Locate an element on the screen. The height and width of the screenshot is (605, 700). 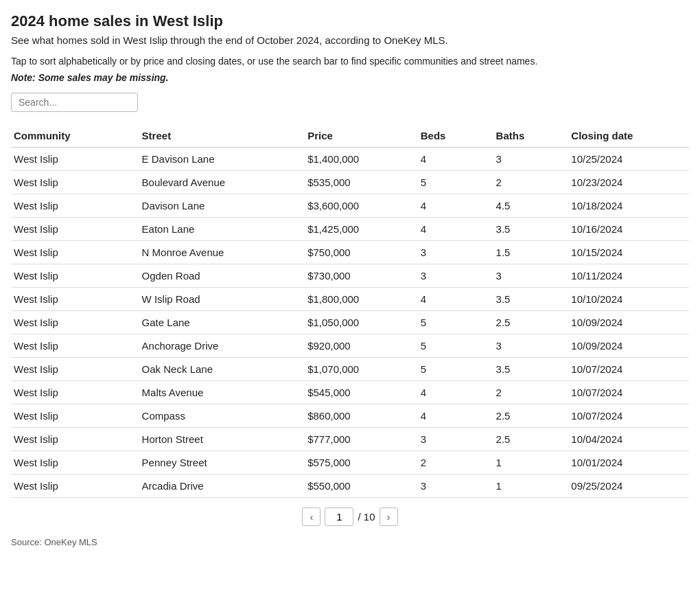
cell-0-0: West Islip is located at coordinates (75, 159).